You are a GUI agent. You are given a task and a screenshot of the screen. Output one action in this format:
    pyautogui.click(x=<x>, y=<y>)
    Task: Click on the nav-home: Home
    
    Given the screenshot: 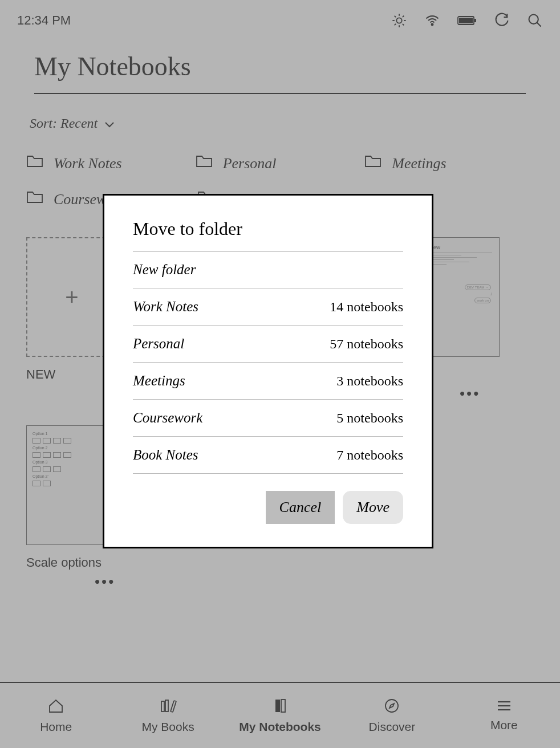 What is the action you would take?
    pyautogui.click(x=56, y=716)
    